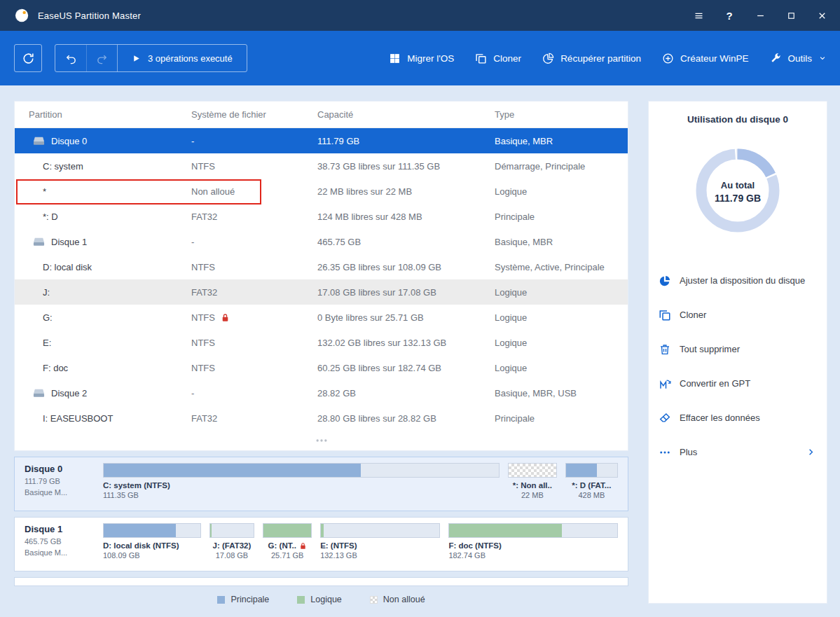  Describe the element at coordinates (811, 452) in the screenshot. I see `chevron-right-icon` at that location.